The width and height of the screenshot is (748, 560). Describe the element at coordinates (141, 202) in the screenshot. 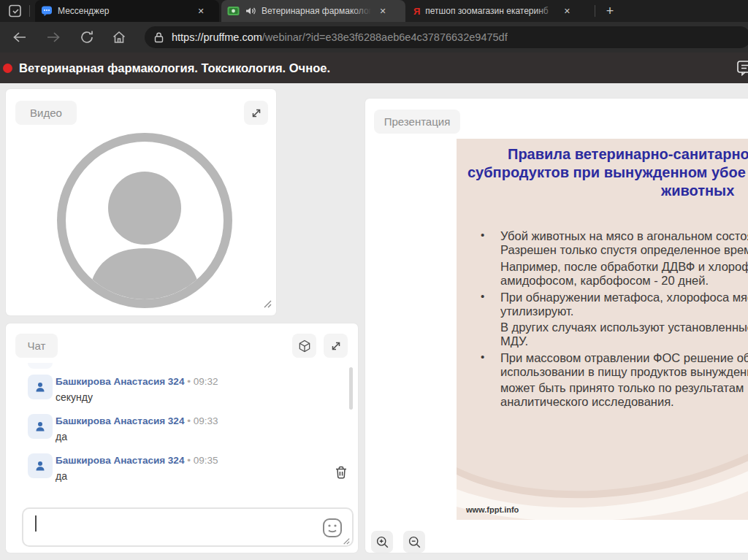

I see `video-panel: Видео` at that location.